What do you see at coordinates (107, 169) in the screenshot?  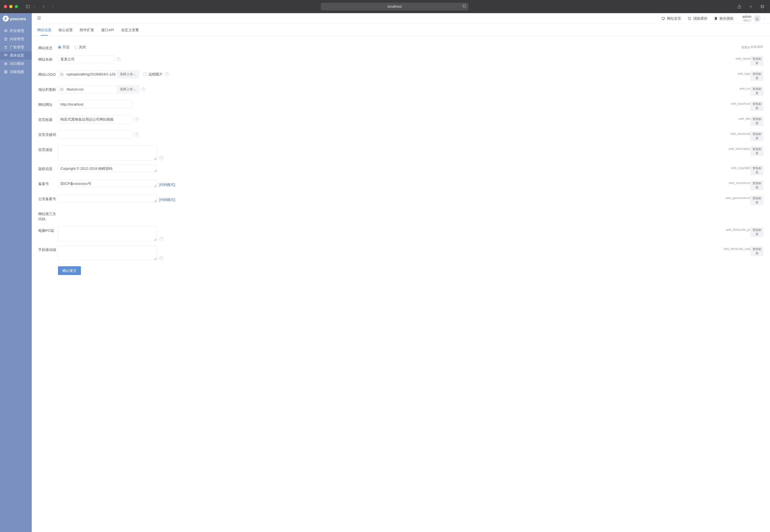 I see `textarea-copyright` at bounding box center [107, 169].